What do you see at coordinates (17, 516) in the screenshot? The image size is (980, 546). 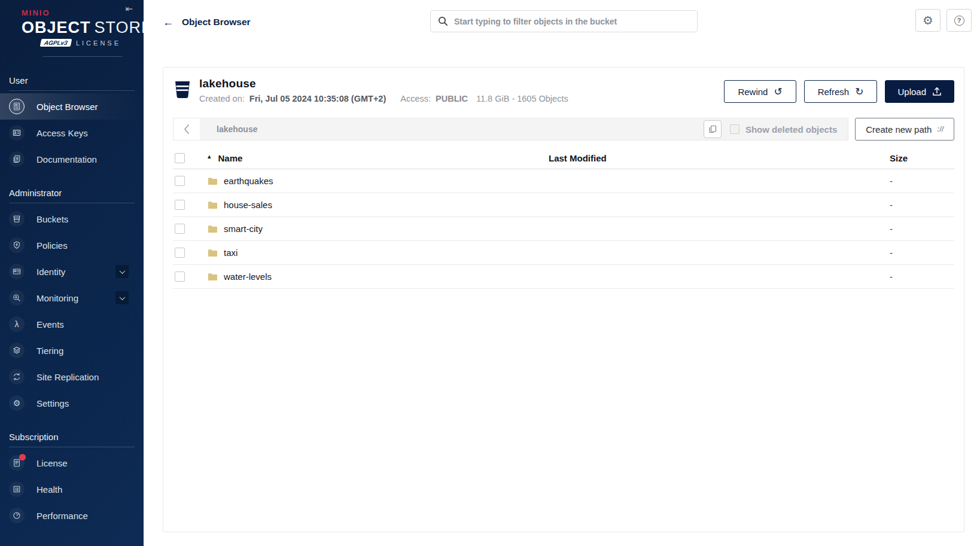 I see `performance-gauge-icon` at bounding box center [17, 516].